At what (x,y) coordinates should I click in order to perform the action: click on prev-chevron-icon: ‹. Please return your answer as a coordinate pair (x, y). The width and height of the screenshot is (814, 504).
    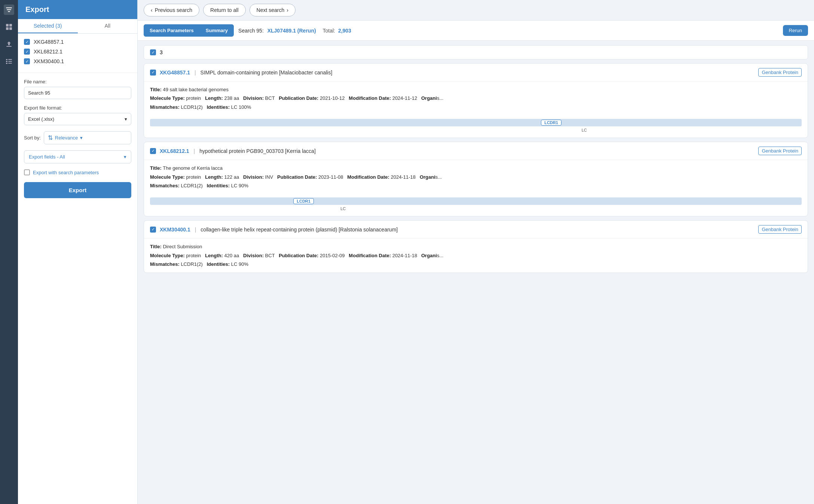
    Looking at the image, I should click on (152, 10).